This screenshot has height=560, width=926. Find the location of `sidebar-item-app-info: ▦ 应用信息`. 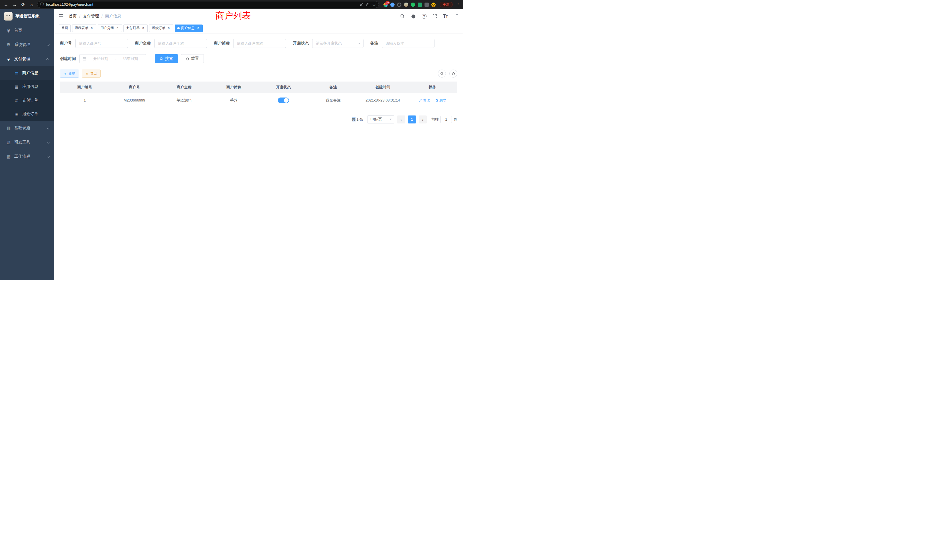

sidebar-item-app-info: ▦ 应用信息 is located at coordinates (27, 86).